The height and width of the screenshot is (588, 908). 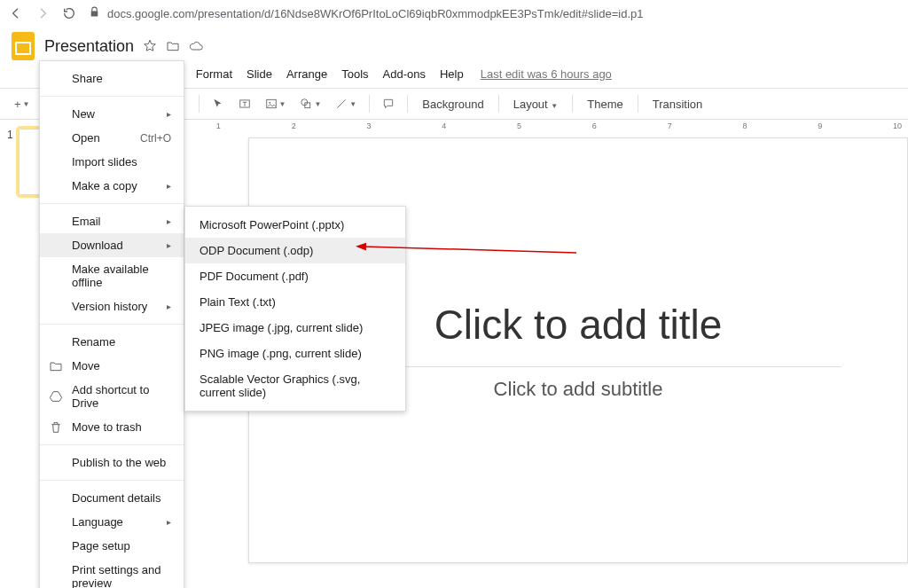 I want to click on last-edit-link: Last edit was 6 hours ago, so click(x=546, y=74).